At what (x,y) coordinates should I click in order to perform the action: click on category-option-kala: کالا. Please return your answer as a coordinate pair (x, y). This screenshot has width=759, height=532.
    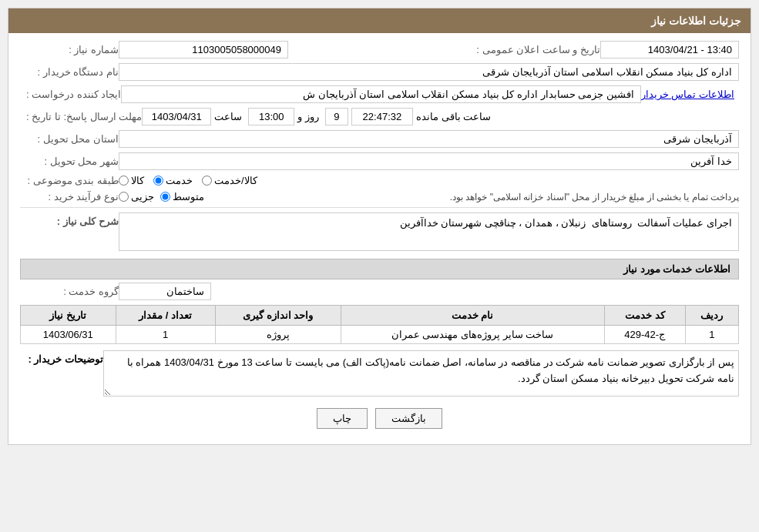
    Looking at the image, I should click on (131, 180).